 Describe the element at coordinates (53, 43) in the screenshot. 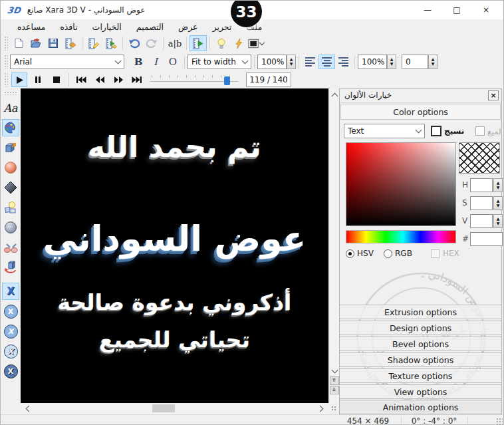

I see `save-button` at that location.